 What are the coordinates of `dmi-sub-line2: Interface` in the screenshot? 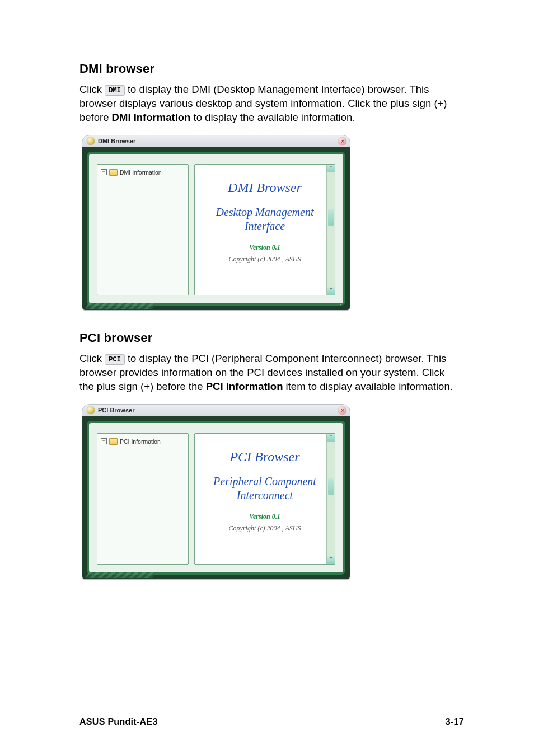 It's located at (265, 226).